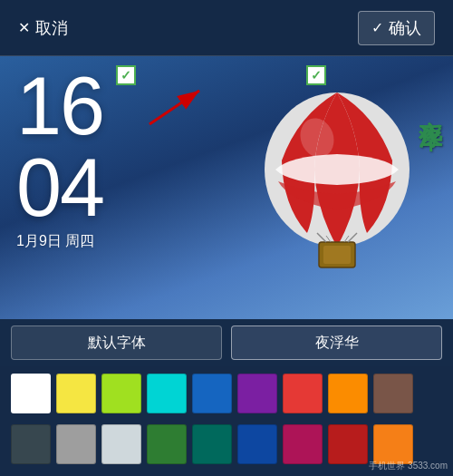 This screenshot has width=453, height=476. I want to click on confirm-button: ✓ 确认, so click(397, 28).